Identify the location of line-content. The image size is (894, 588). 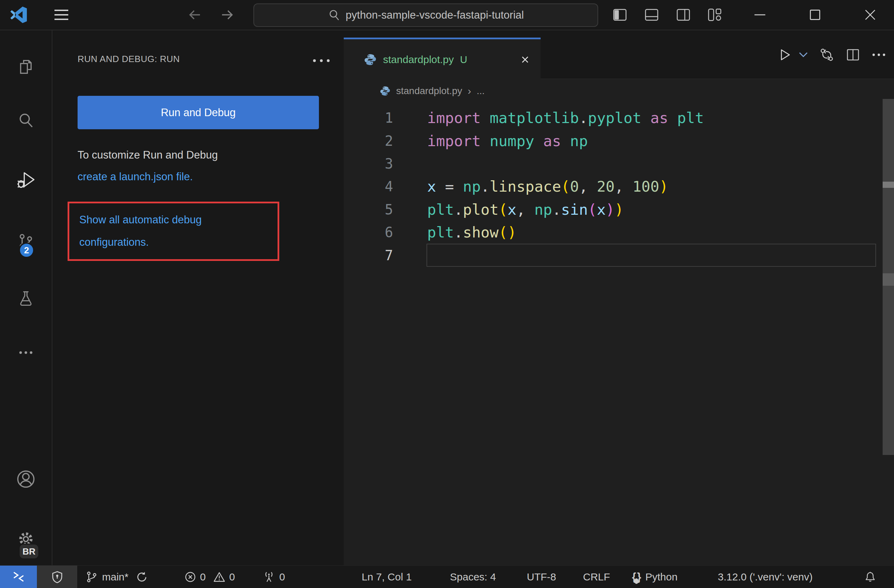
(651, 164).